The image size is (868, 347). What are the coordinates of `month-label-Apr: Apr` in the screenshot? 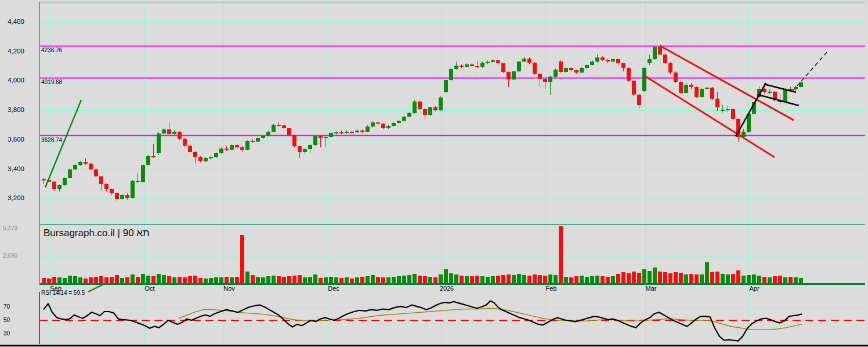 It's located at (754, 288).